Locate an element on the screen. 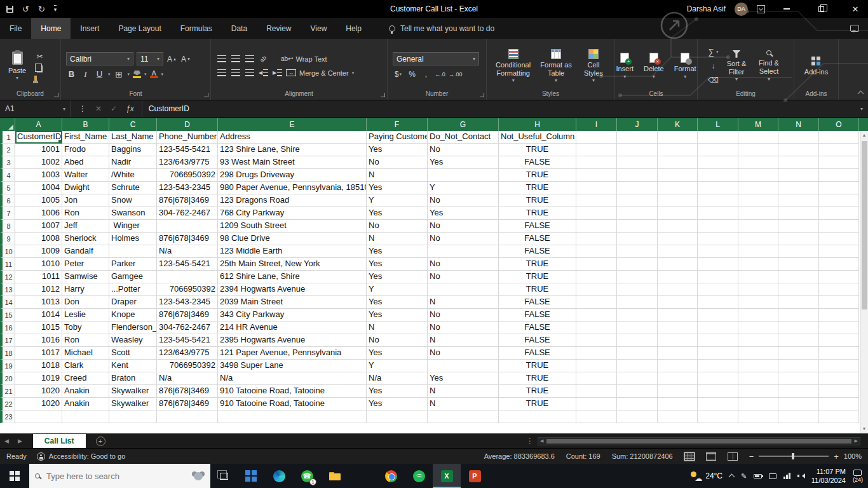  wrap-text-button: ab↩ Wrap Text is located at coordinates (304, 58).